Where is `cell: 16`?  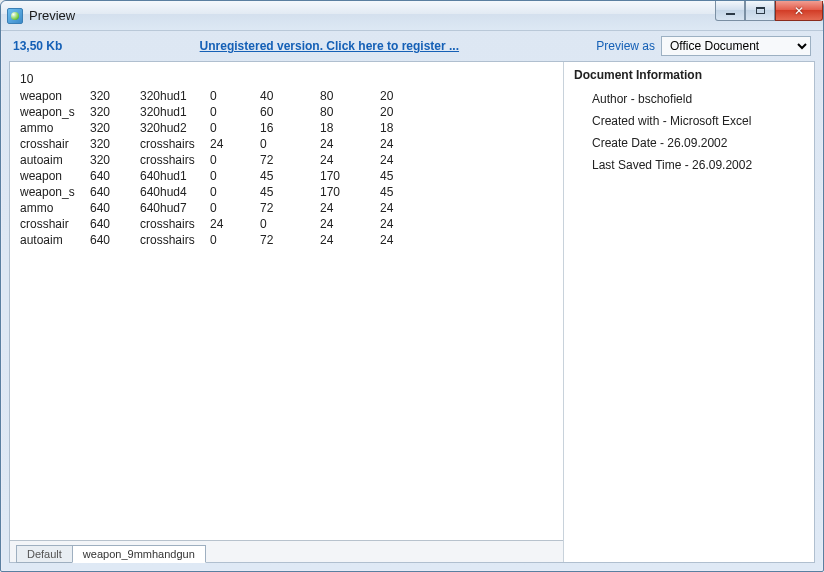
cell: 16 is located at coordinates (290, 128).